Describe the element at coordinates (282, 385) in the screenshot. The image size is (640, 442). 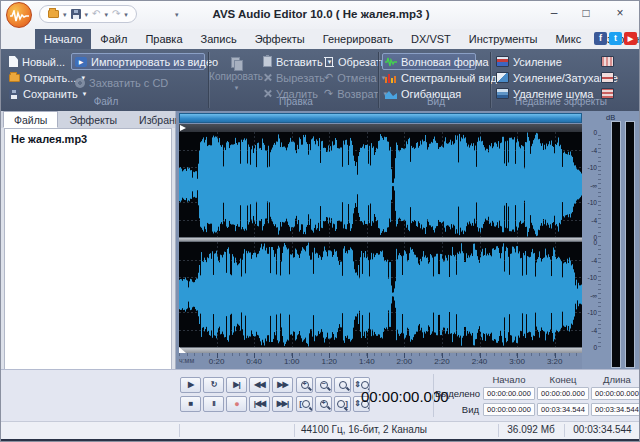
I see `fast-forward-button: ▶▶` at that location.